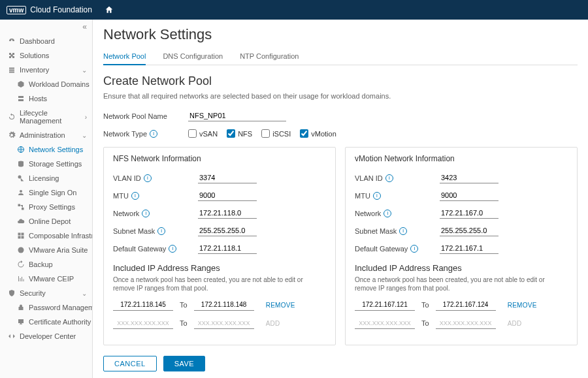 The image size is (588, 378). I want to click on vmotion-network-input, so click(469, 213).